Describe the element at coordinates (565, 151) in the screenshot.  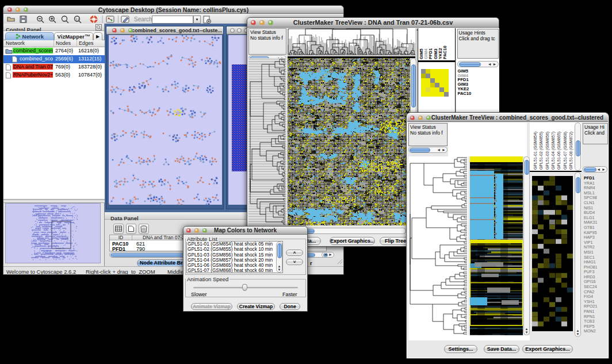
I see `svg-text: GPL51-07 (GSM868)` at that location.